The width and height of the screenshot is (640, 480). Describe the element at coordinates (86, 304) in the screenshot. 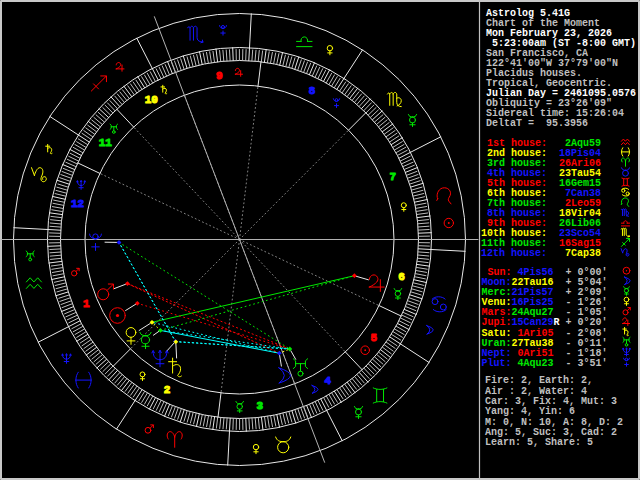

I see `svg-text: 1` at that location.